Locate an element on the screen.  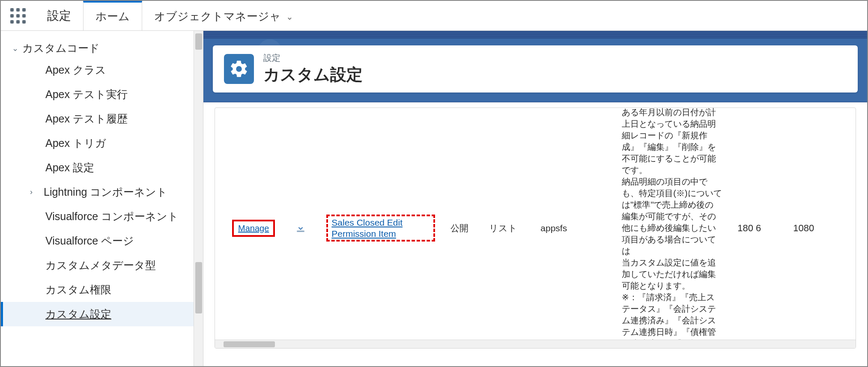
sidebar-section-custom-code: ⌄ カスタムコード is located at coordinates (102, 48).